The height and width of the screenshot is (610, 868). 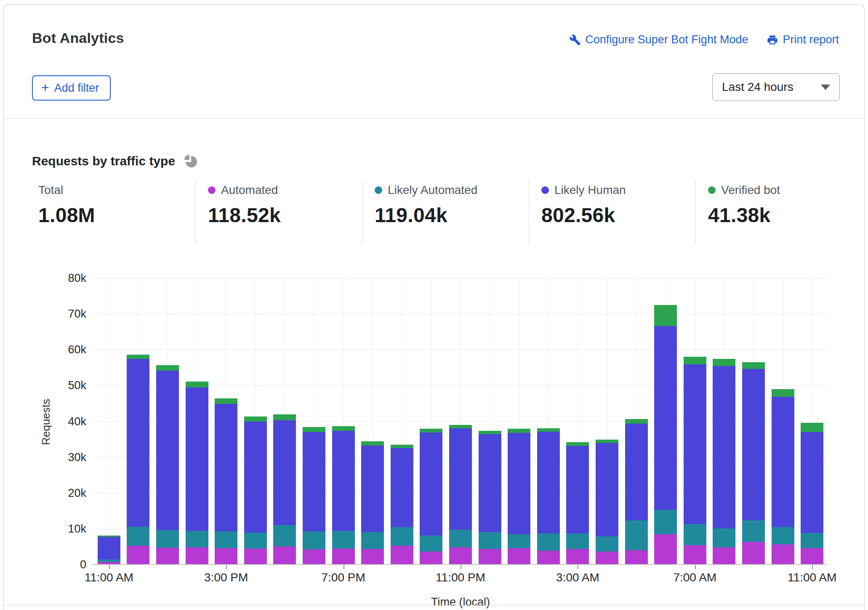 I want to click on bar-500am, so click(x=636, y=492).